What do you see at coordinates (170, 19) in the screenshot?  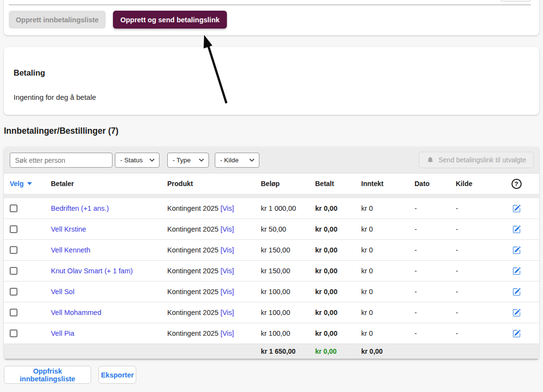 I see `create-send-paymentlink-button: Opprett og send betalingslink` at bounding box center [170, 19].